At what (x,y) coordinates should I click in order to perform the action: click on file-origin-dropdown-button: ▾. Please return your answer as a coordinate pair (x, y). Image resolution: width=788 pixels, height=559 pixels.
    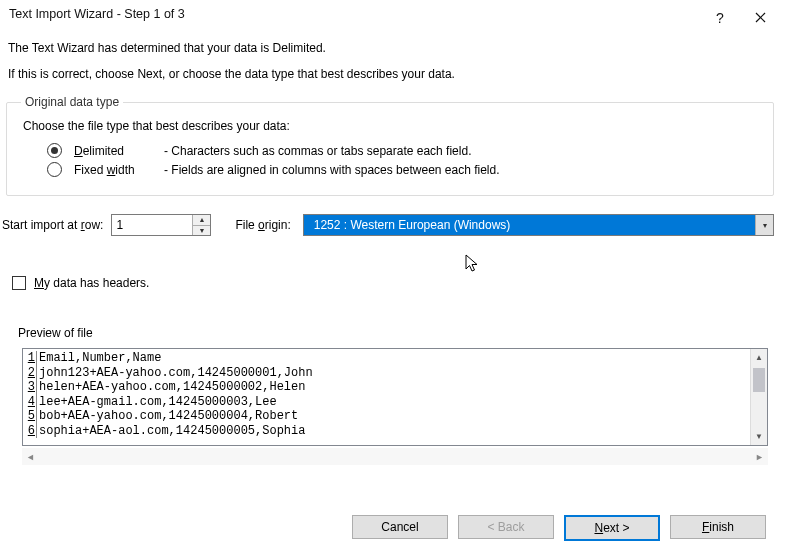
    Looking at the image, I should click on (764, 225).